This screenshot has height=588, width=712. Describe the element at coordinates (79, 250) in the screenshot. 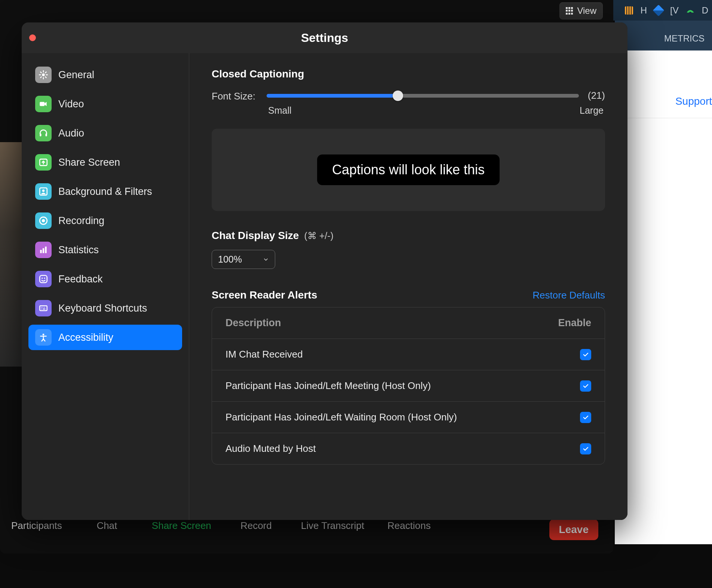

I see `sidebar-item-label: Statistics` at that location.